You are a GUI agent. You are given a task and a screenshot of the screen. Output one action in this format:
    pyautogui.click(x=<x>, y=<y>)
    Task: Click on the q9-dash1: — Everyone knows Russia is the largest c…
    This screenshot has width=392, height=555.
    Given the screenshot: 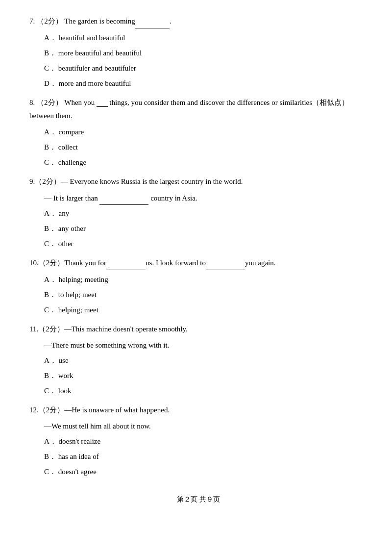 What is the action you would take?
    pyautogui.click(x=152, y=181)
    